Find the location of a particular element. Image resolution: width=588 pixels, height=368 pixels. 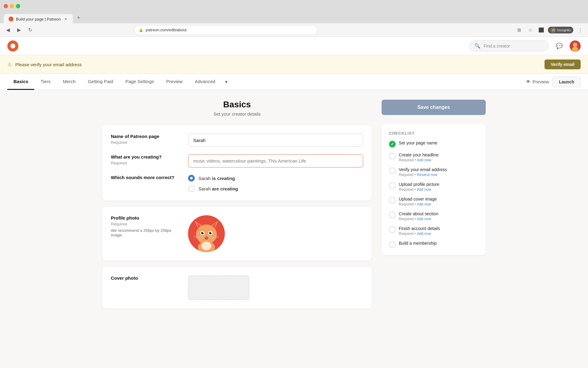

check-text-membership: Build a membership is located at coordinates (439, 243).